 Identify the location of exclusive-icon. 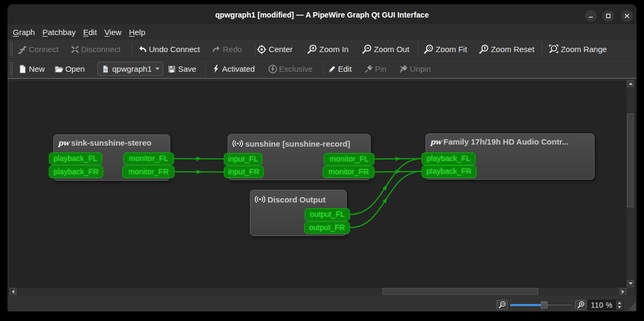
(273, 69).